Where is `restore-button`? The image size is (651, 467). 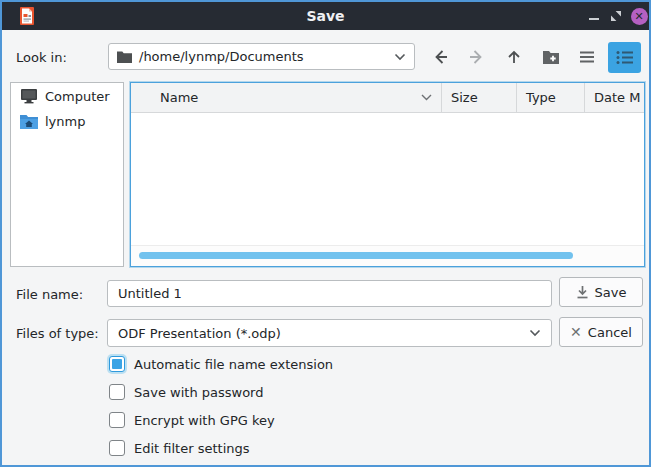
restore-button is located at coordinates (616, 16).